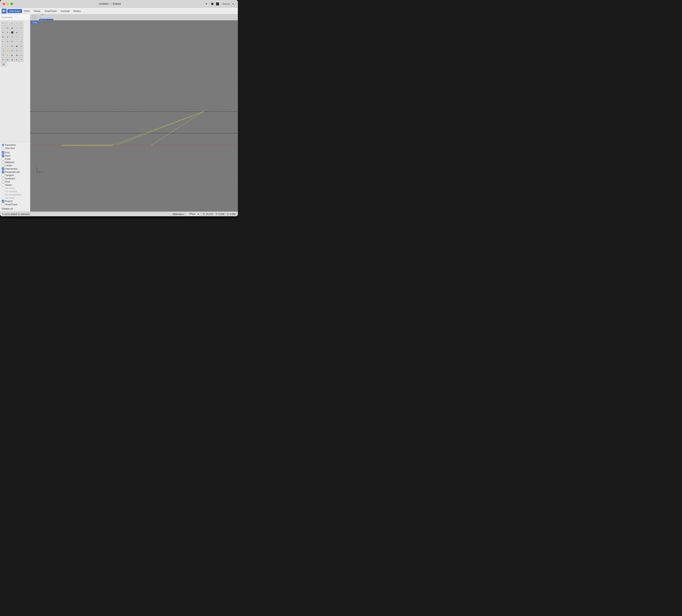 The image size is (682, 616). Describe the element at coordinates (15, 145) in the screenshot. I see `osnap-mode-persistent: Persistent` at that location.